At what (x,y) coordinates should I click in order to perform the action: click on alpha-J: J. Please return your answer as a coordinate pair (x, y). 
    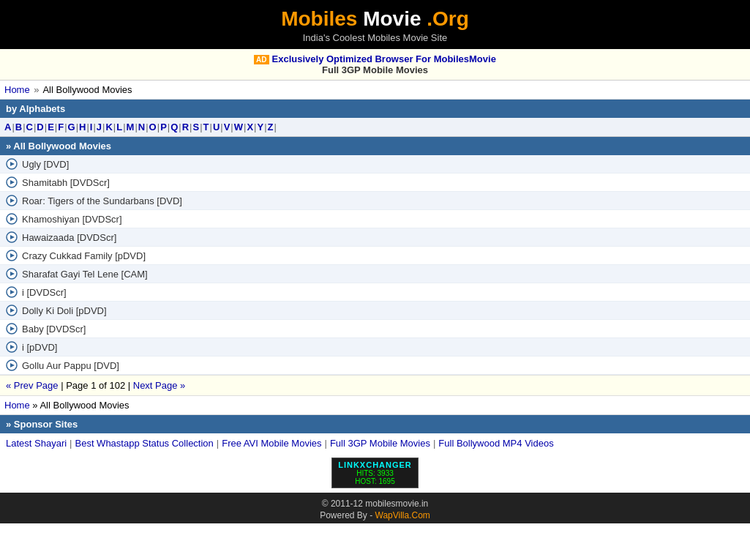
    Looking at the image, I should click on (100, 127).